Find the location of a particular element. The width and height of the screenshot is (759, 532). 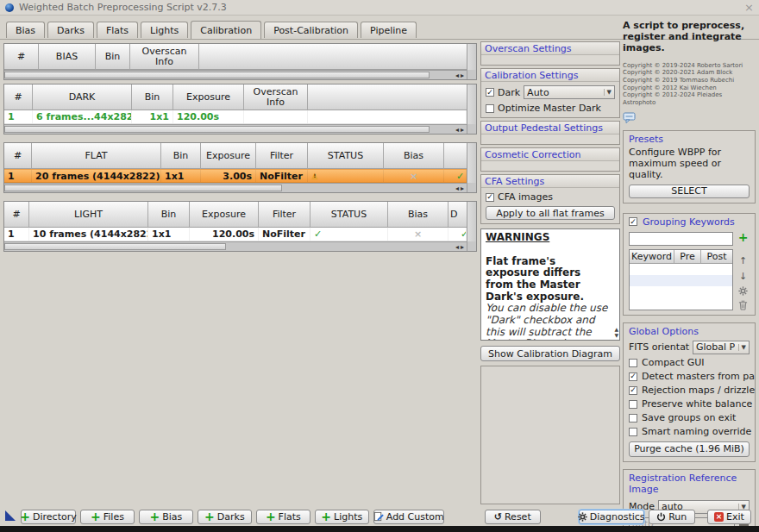

save-groups-checkbox is located at coordinates (633, 418).